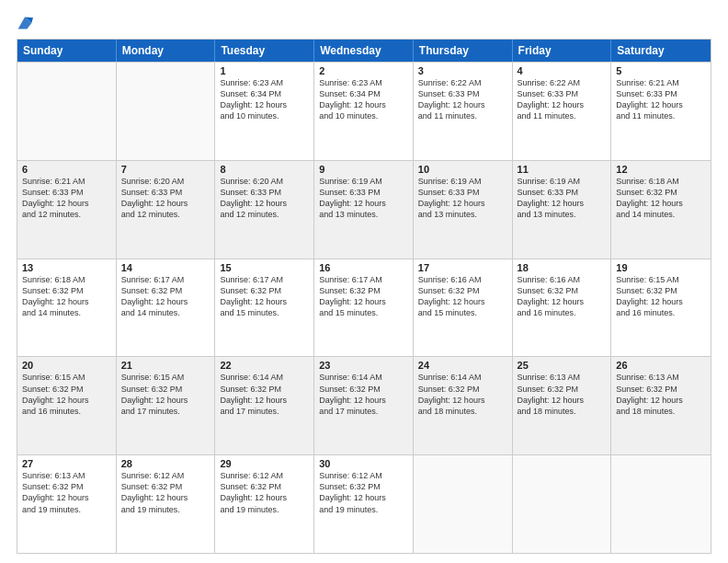  Describe the element at coordinates (66, 464) in the screenshot. I see `day-number: 27` at that location.